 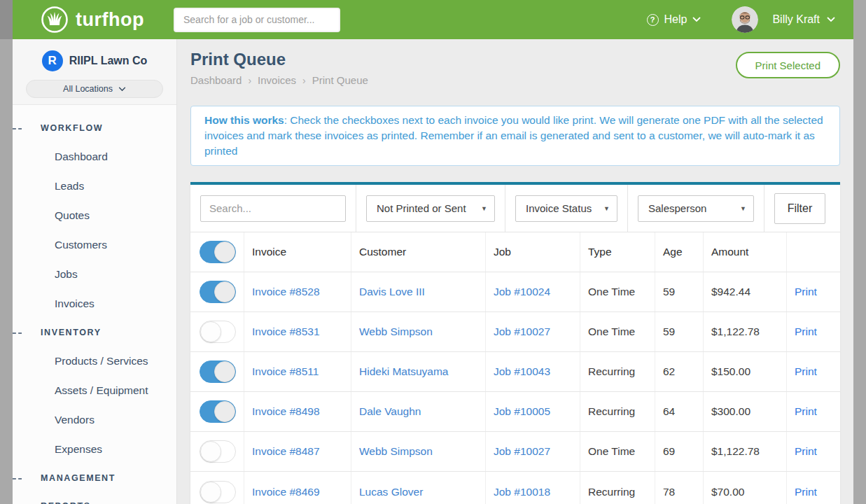 What do you see at coordinates (95, 128) in the screenshot?
I see `nav-section-workflow: WORKFLOW` at bounding box center [95, 128].